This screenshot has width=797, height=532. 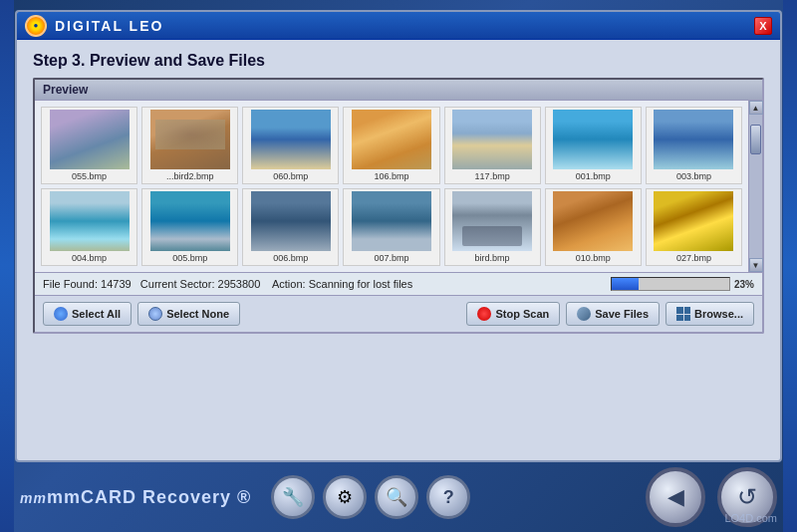 I want to click on browse-label: Browse..., so click(x=719, y=314).